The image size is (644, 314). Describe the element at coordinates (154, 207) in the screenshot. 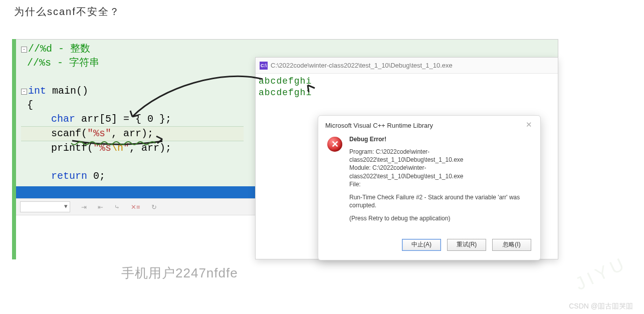

I see `toolbar-icon: ↻` at that location.